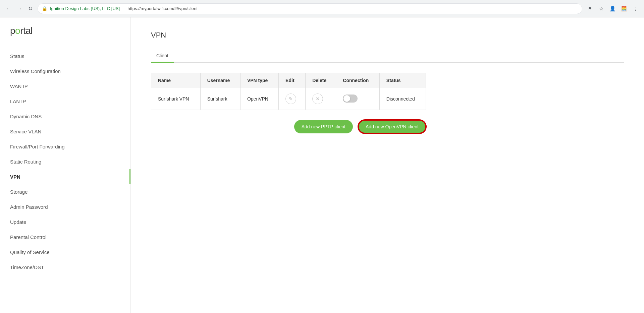  Describe the element at coordinates (65, 252) in the screenshot. I see `sidebar-item-quality-of-service: Quality of Service` at that location.